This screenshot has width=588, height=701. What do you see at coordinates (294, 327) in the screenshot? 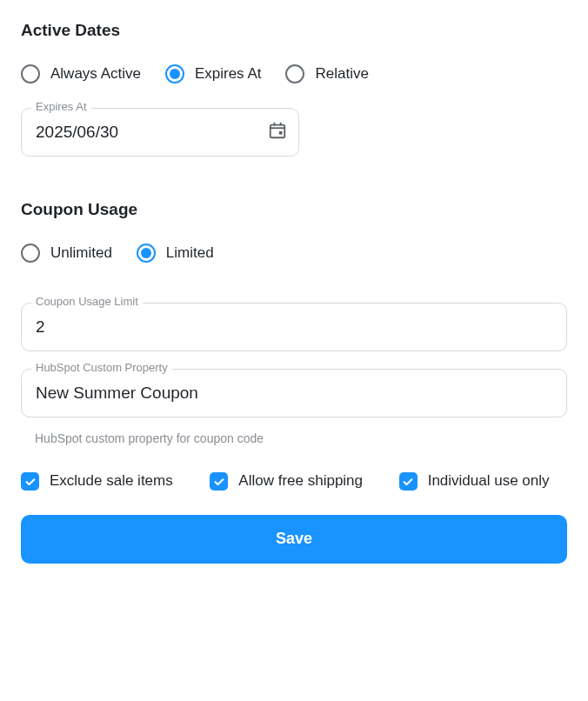
I see `coupon-usage-limit-input` at bounding box center [294, 327].